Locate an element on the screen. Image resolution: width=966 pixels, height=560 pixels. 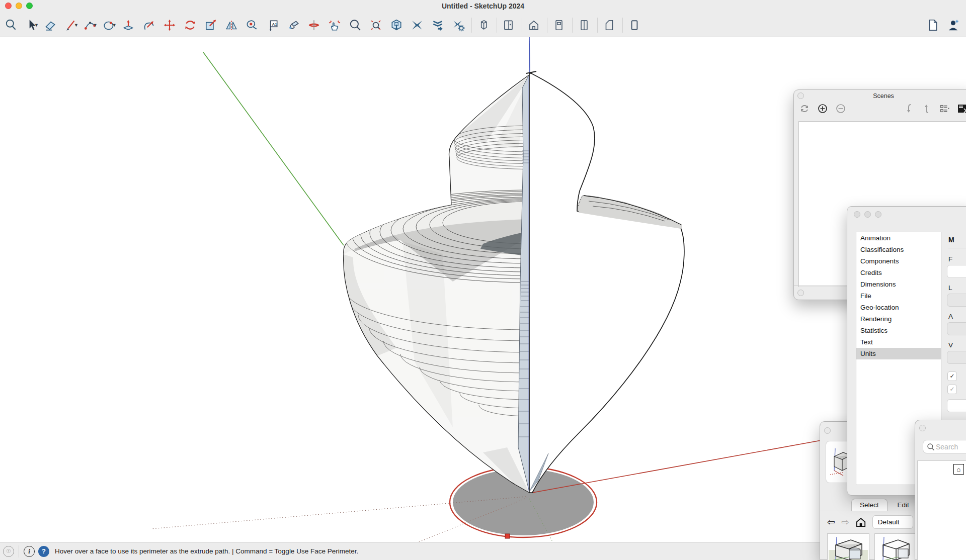
styles-panel-icon is located at coordinates (585, 25).